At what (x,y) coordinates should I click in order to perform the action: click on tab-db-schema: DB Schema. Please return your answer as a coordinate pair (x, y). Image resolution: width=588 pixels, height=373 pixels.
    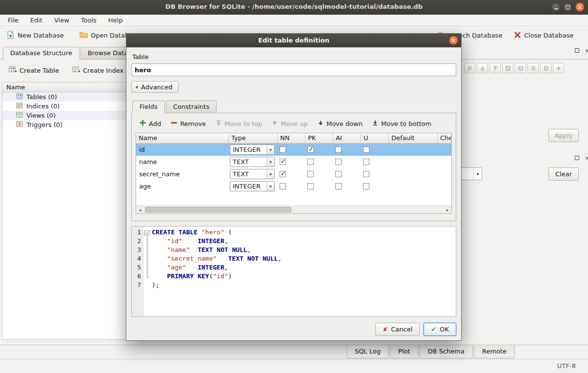
    Looking at the image, I should click on (446, 352).